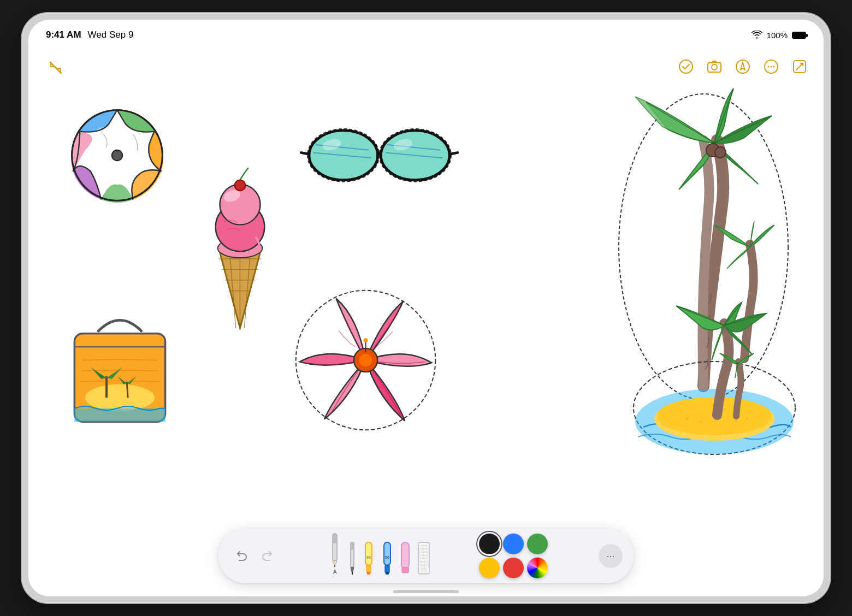 This screenshot has width=852, height=616. Describe the element at coordinates (489, 568) in the screenshot. I see `color-yellow` at that location.